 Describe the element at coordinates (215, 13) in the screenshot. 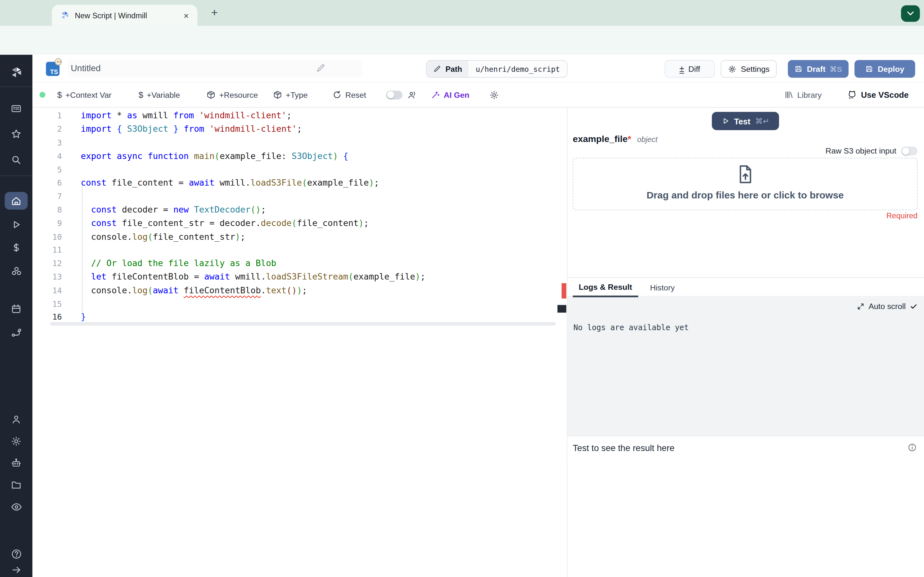

I see `new-tab-button: +` at that location.